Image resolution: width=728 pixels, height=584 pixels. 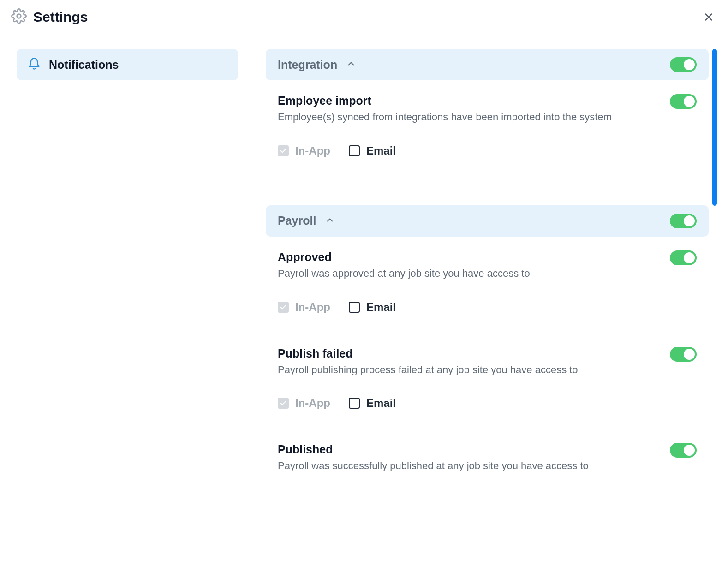 I want to click on item-toggle-approved, so click(x=683, y=258).